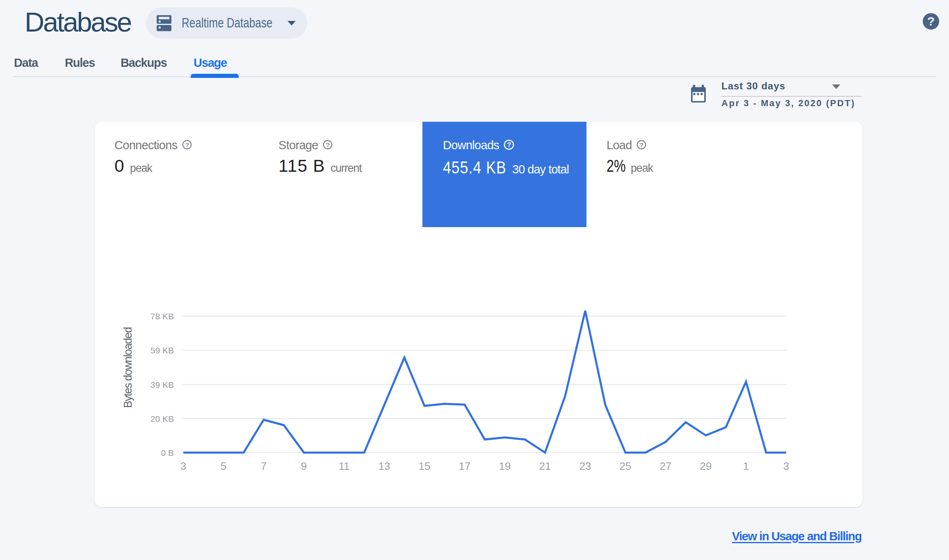  Describe the element at coordinates (626, 466) in the screenshot. I see `svg-text: 25` at that location.